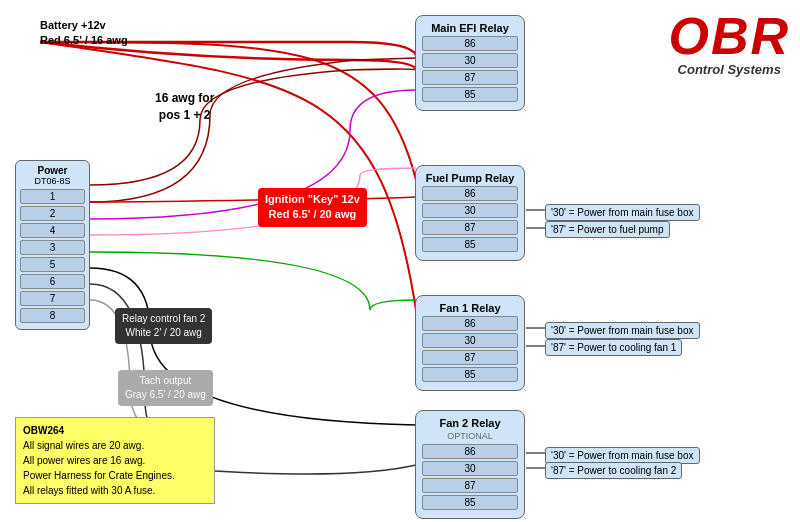 This screenshot has width=800, height=522. I want to click on info-line3: Power Harness for Crate Engines., so click(115, 476).